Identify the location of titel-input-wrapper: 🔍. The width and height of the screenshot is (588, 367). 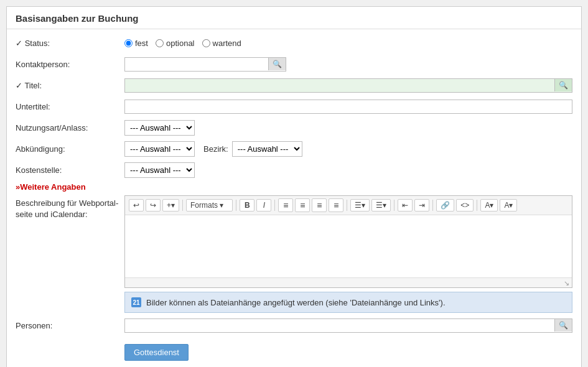
(348, 86).